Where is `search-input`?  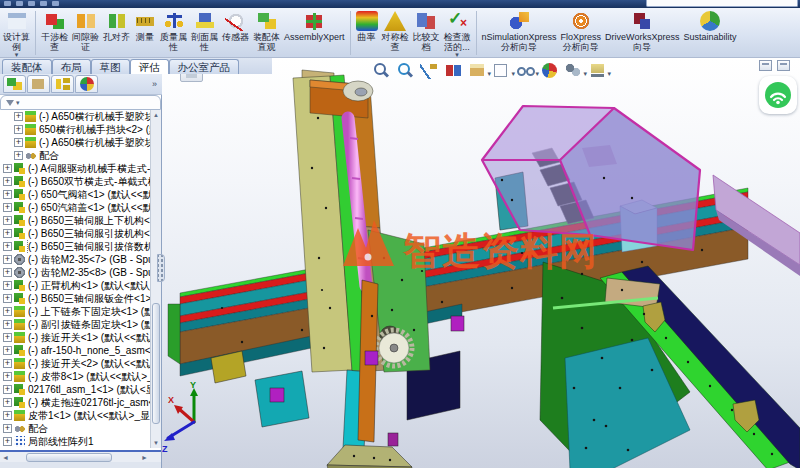
search-input is located at coordinates (722, 4).